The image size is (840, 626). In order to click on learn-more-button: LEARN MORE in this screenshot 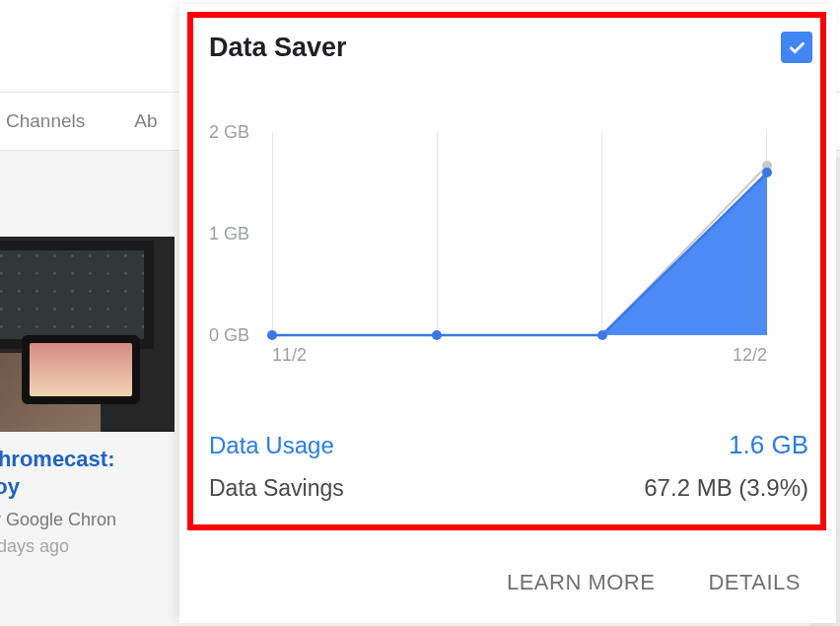, I will do `click(581, 583)`.